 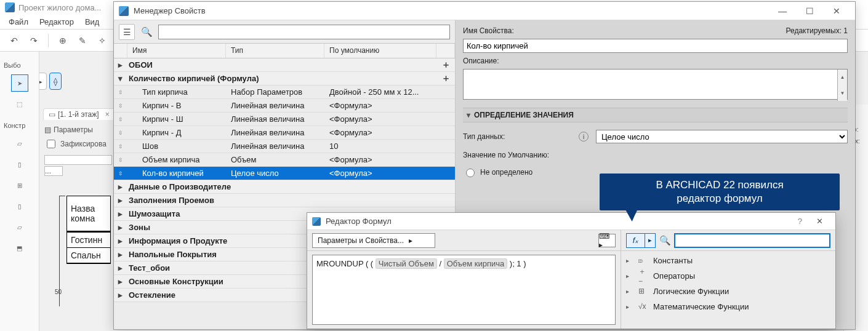 I want to click on token-net-volume: Чистый Объем, so click(x=406, y=263).